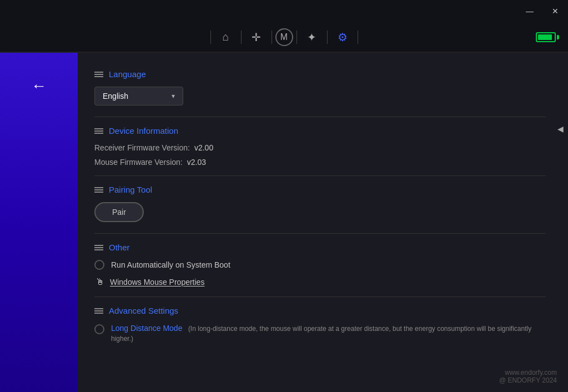 The image size is (568, 392). Describe the element at coordinates (99, 74) in the screenshot. I see `section-icon-language` at that location.